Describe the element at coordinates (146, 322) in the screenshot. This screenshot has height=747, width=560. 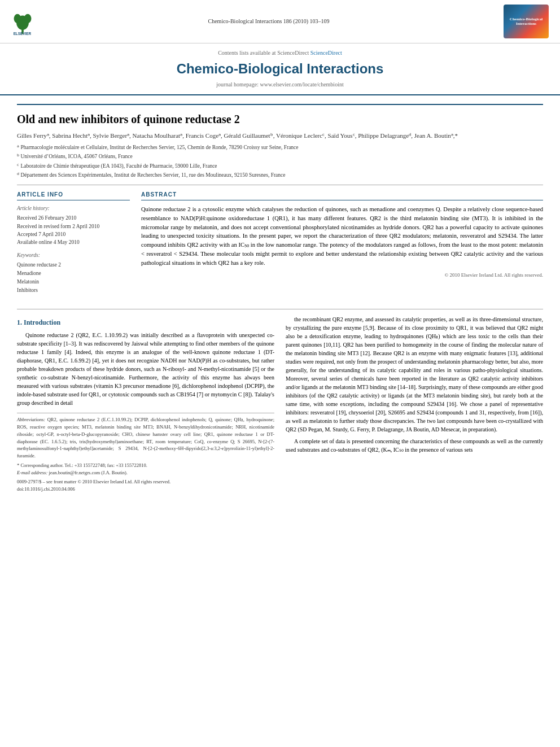
I see `intro-heading: 1. Introduction` at that location.